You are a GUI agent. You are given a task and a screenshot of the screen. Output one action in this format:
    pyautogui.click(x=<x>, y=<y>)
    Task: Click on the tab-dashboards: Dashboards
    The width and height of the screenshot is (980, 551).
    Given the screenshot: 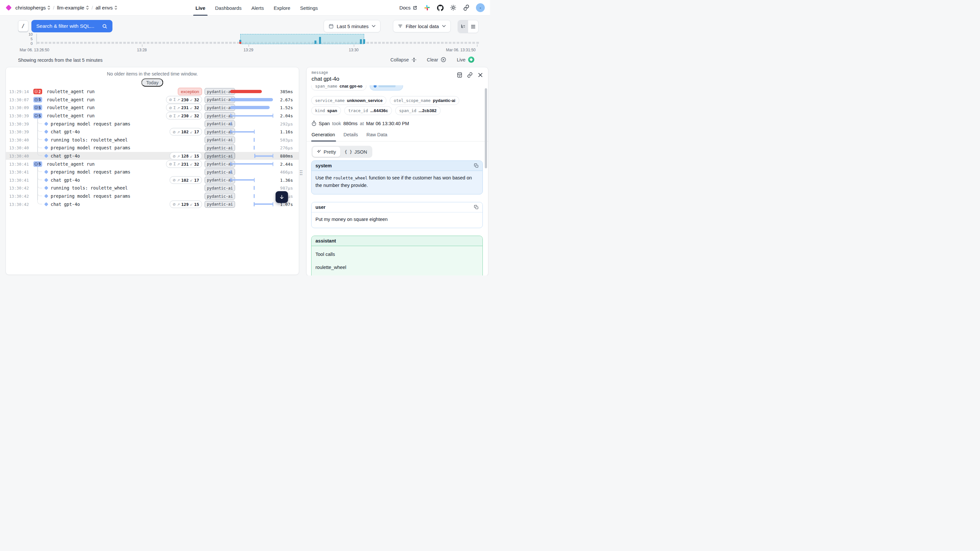 What is the action you would take?
    pyautogui.click(x=228, y=8)
    